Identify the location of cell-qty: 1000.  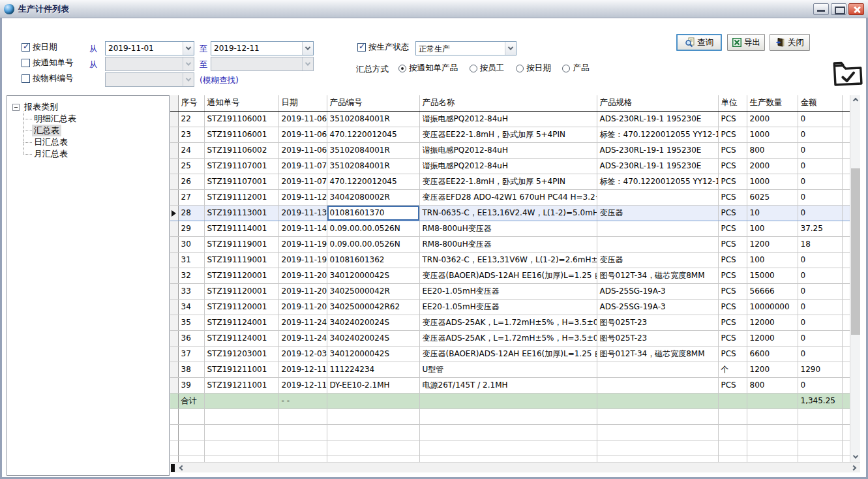
(772, 181).